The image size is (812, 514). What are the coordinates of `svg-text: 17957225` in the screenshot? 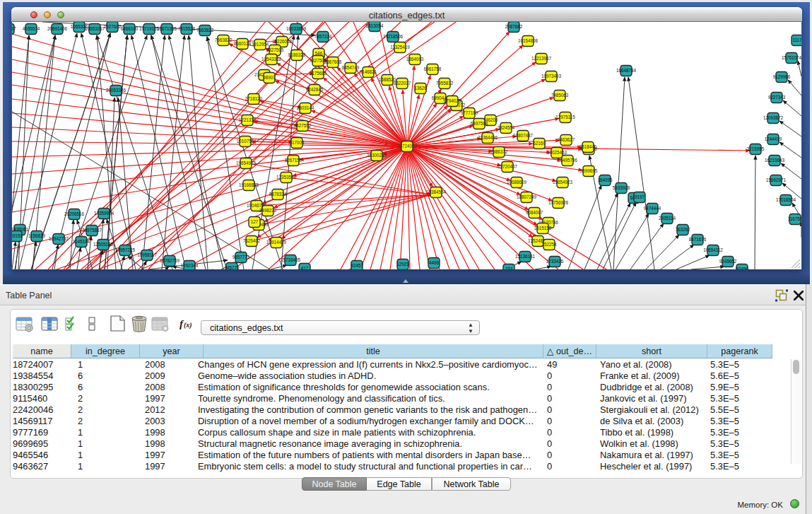 It's located at (126, 250).